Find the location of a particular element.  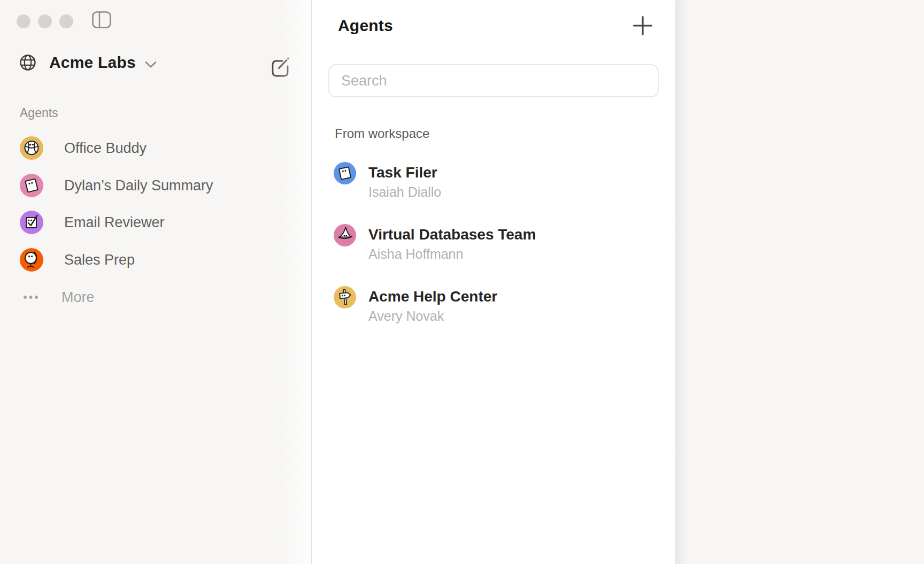

sidebar-item-label: Sales Prep is located at coordinates (99, 260).